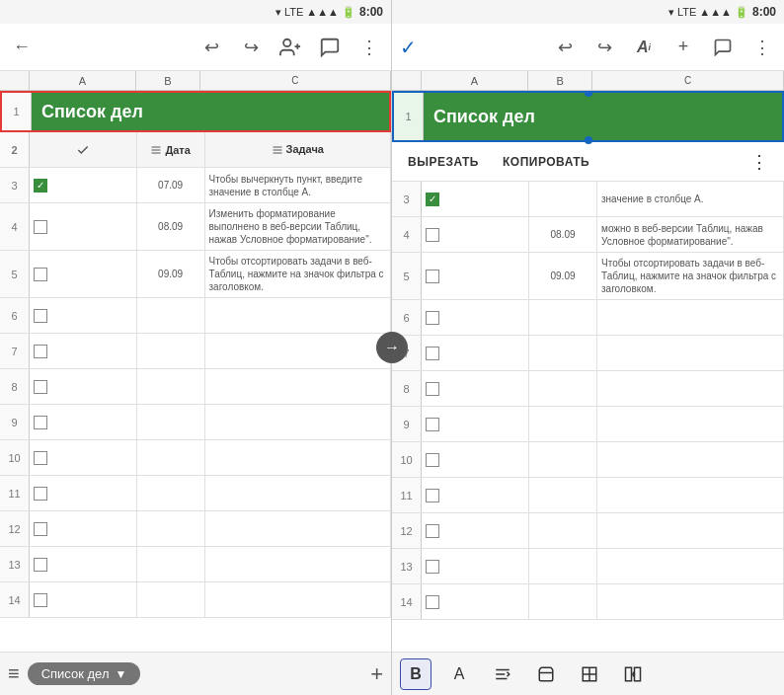 The image size is (784, 695). I want to click on cell-2b: Дата, so click(172, 150).